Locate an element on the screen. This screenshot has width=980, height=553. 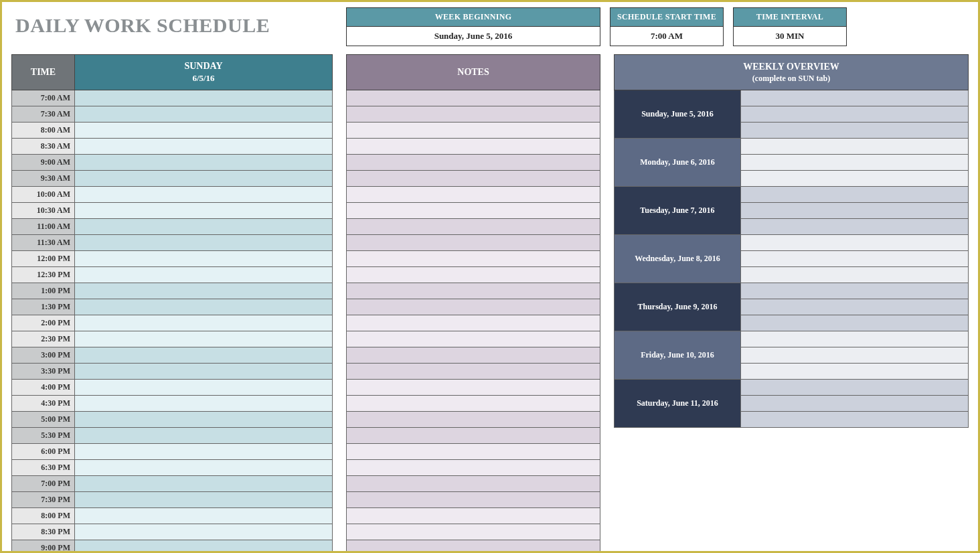
schedule-row: 8:00 AM is located at coordinates (172, 131).